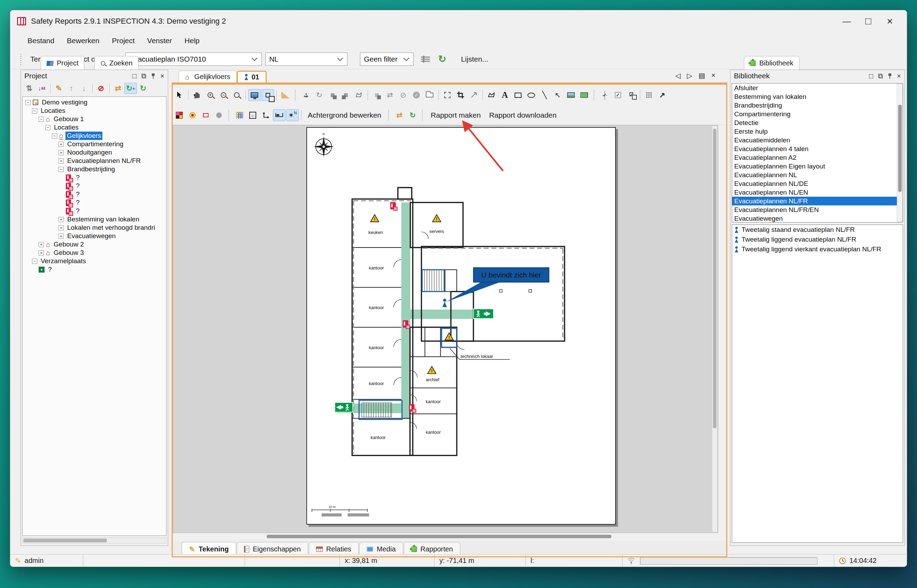 Image resolution: width=917 pixels, height=588 pixels. I want to click on download-report-button: Rapport downloaden, so click(523, 115).